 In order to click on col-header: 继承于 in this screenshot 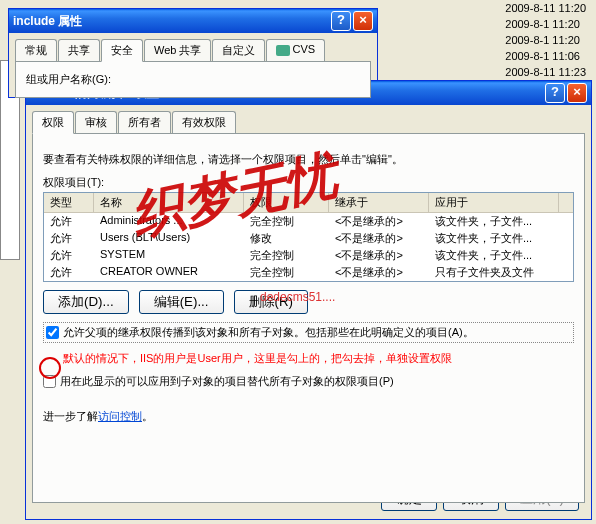, I will do `click(379, 202)`.